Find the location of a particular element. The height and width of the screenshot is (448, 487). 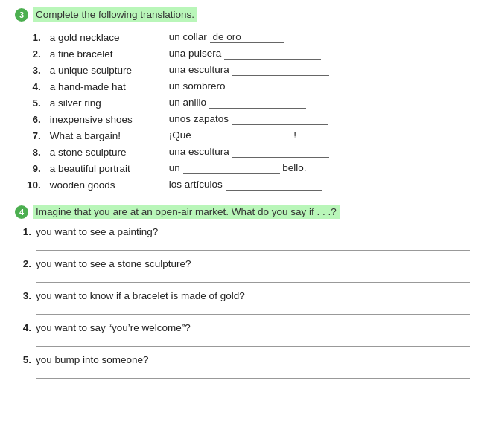

question-row: 2.you want to see a stone sculpture? is located at coordinates (244, 263).